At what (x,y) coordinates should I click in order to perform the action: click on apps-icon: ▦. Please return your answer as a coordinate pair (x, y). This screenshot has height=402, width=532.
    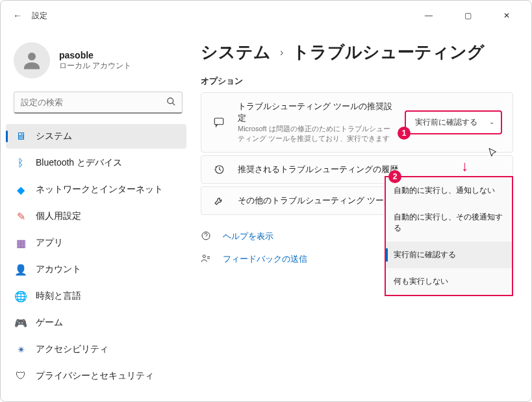
    Looking at the image, I should click on (21, 243).